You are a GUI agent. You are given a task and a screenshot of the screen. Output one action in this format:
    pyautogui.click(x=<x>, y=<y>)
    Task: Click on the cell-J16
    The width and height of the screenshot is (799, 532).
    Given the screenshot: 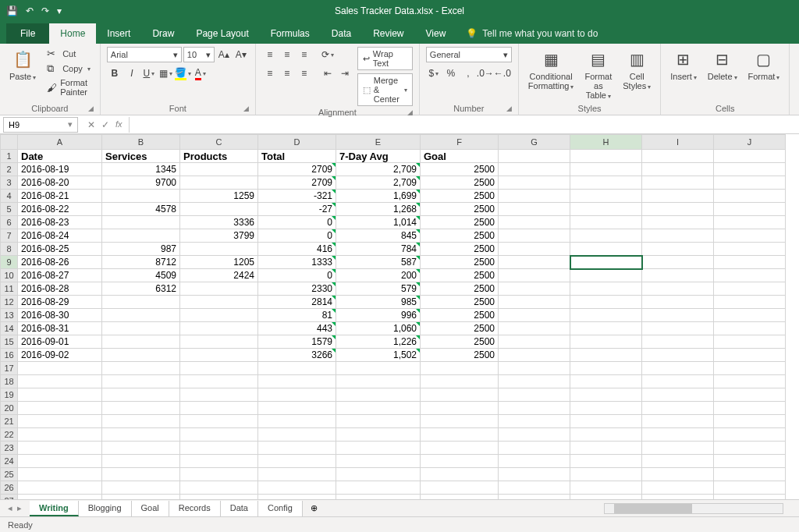 What is the action you would take?
    pyautogui.click(x=750, y=356)
    